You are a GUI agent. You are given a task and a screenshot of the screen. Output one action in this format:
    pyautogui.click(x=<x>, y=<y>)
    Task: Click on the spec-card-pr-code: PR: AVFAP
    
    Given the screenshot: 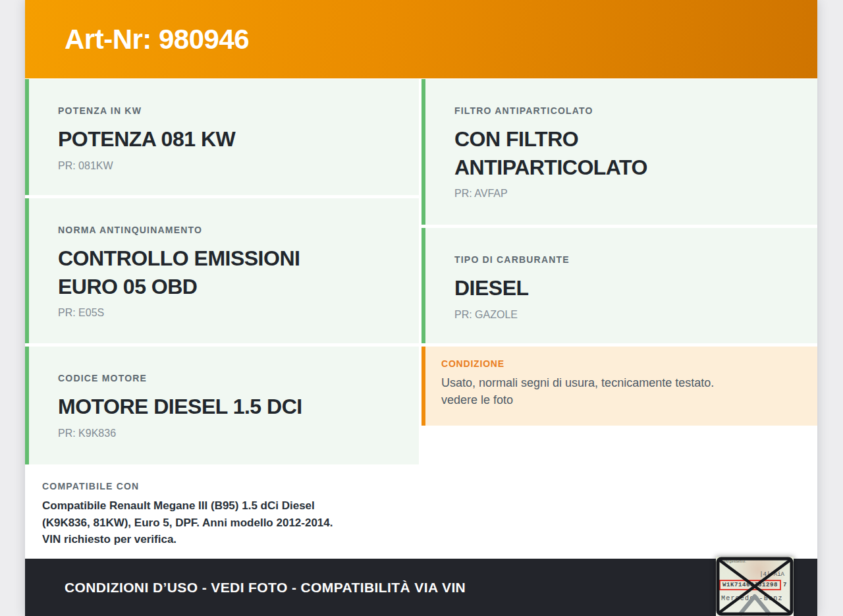 What is the action you would take?
    pyautogui.click(x=626, y=194)
    